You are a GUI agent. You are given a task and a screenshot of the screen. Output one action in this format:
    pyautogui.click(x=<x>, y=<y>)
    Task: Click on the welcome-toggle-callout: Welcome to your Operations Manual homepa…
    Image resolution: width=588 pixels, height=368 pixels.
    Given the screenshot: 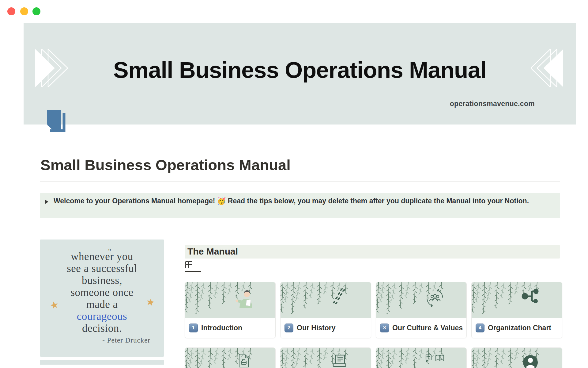 What is the action you would take?
    pyautogui.click(x=300, y=205)
    